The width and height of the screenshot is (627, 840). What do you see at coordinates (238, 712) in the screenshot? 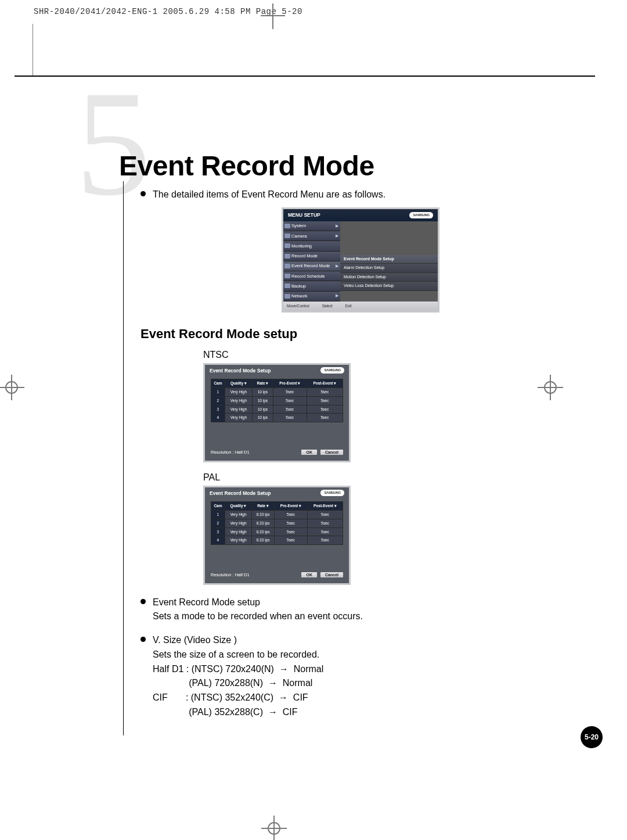
I see `bullet-line: (PAL) 352x288(C) → CIF` at bounding box center [238, 712].